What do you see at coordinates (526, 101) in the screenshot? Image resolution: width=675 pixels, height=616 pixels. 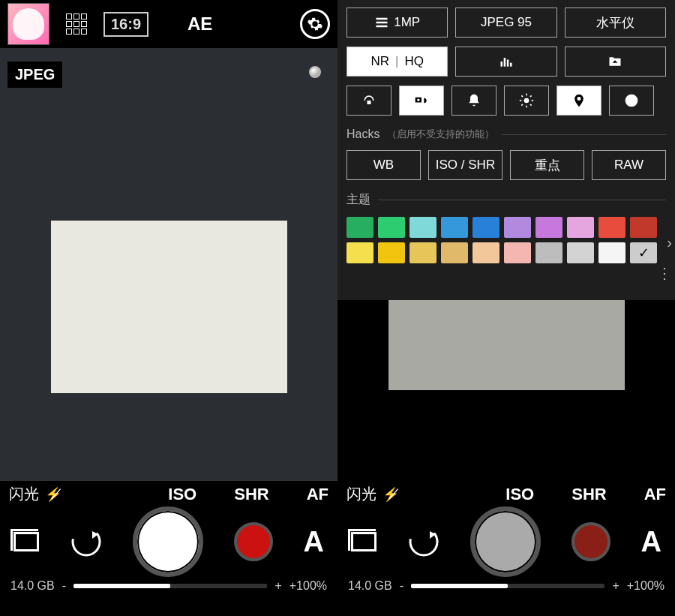 I see `brightness-button` at bounding box center [526, 101].